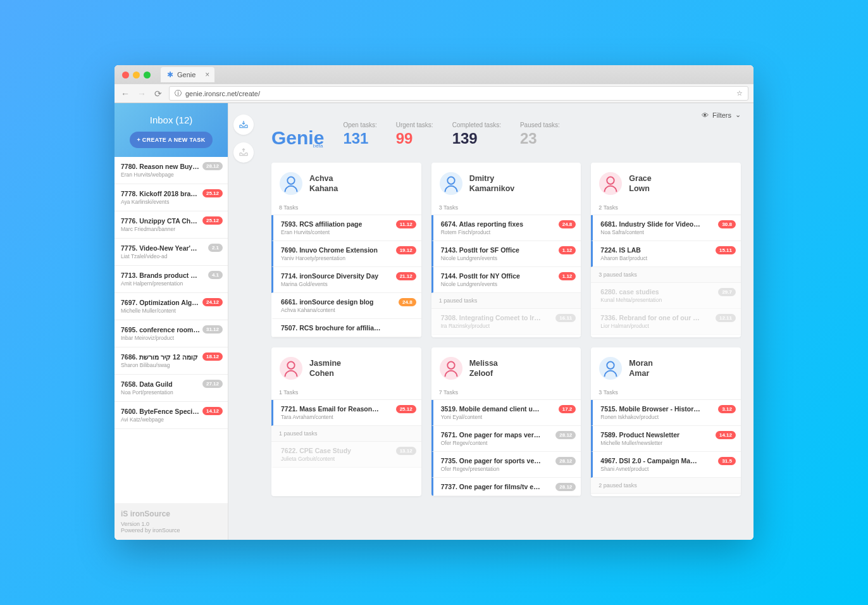 The width and height of the screenshot is (868, 605). What do you see at coordinates (171, 392) in the screenshot?
I see `inbox-item-sub: Noa Port/presentation` at bounding box center [171, 392].